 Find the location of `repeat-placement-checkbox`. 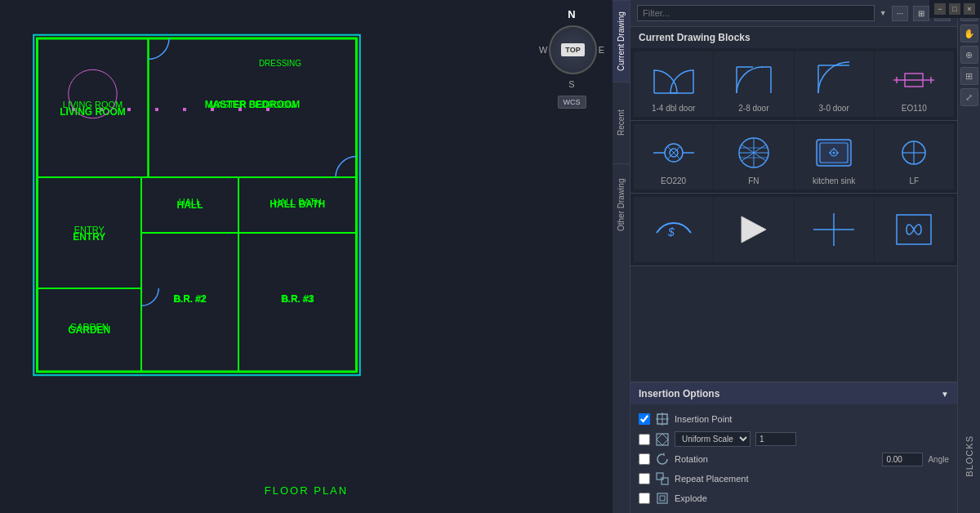

repeat-placement-checkbox is located at coordinates (644, 479).